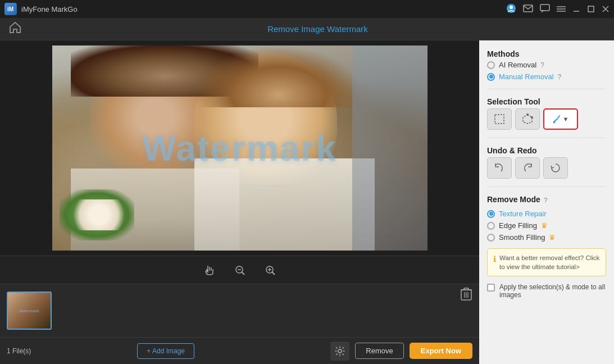 The image size is (614, 364). Describe the element at coordinates (547, 226) in the screenshot. I see `edge-filling-option: Edge Filling ♛` at that location.